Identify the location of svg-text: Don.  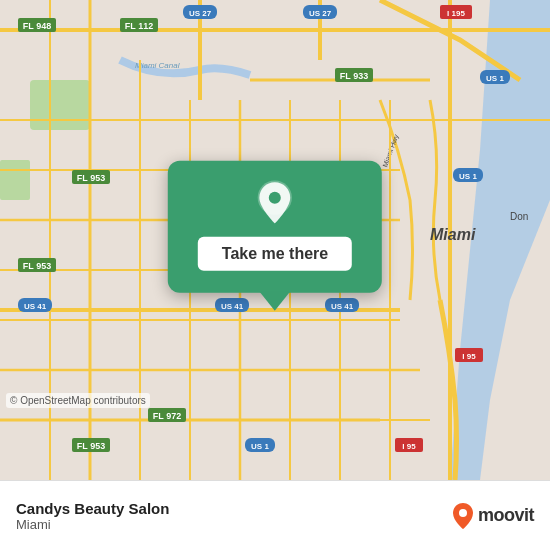
(519, 216).